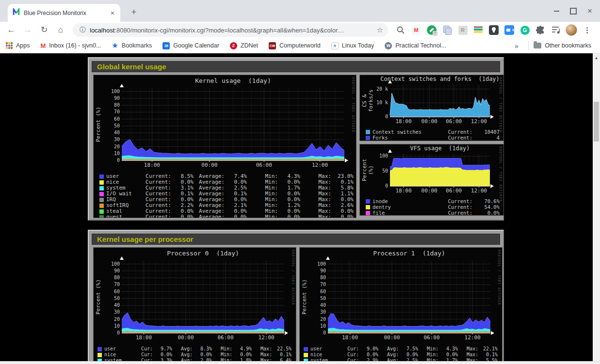 The image size is (600, 364). What do you see at coordinates (432, 180) in the screenshot?
I see `vfs-usage-panel: VFS usage (1day)05010018:0000:0006:0012:…` at bounding box center [432, 180].